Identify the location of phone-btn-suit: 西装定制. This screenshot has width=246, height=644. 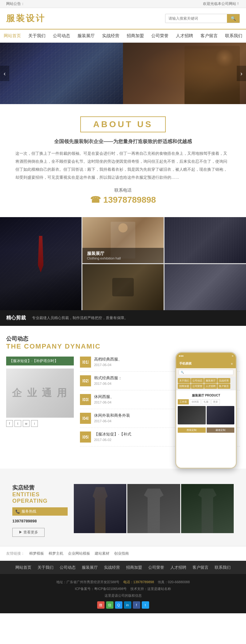
(192, 430).